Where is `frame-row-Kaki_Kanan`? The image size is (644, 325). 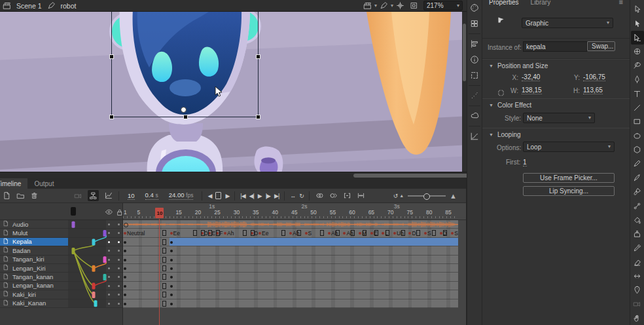 frame-row-Kaki_Kanan is located at coordinates (291, 304).